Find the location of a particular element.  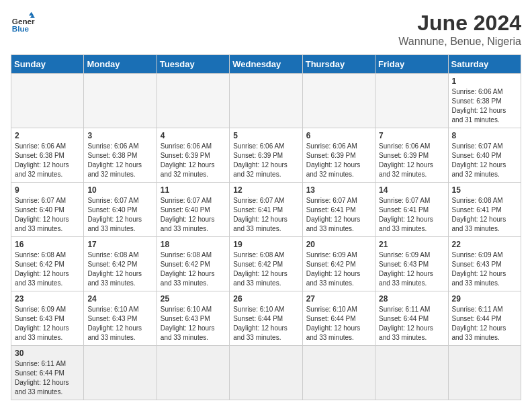

day-number: 16 is located at coordinates (47, 244).